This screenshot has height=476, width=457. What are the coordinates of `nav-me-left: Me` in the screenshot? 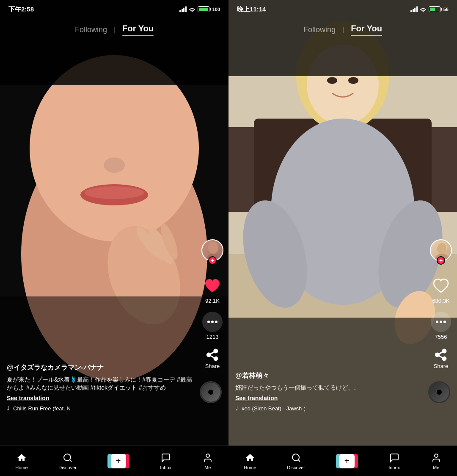 It's located at (208, 461).